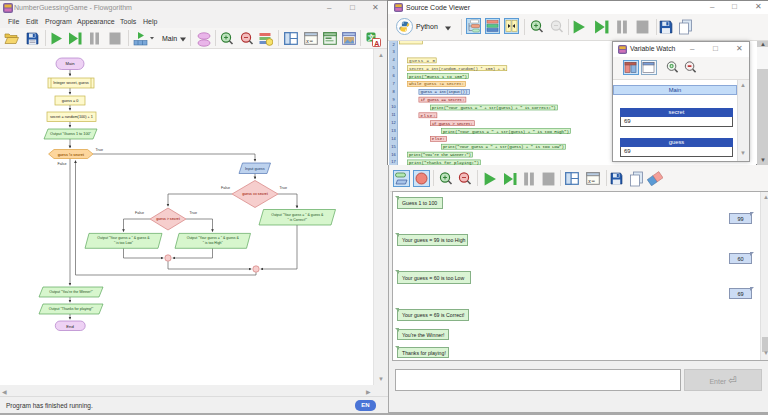  Describe the element at coordinates (394, 130) in the screenshot. I see `svg-text: 13` at that location.